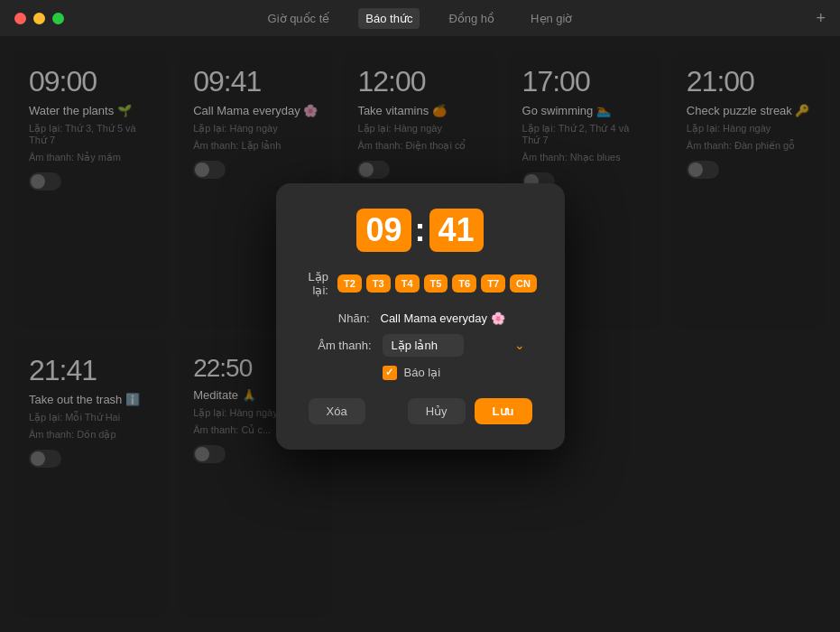 This screenshot has height=632, width=840. Describe the element at coordinates (457, 345) in the screenshot. I see `sound-select-wrapper: Lặp lảnh ⌄` at that location.